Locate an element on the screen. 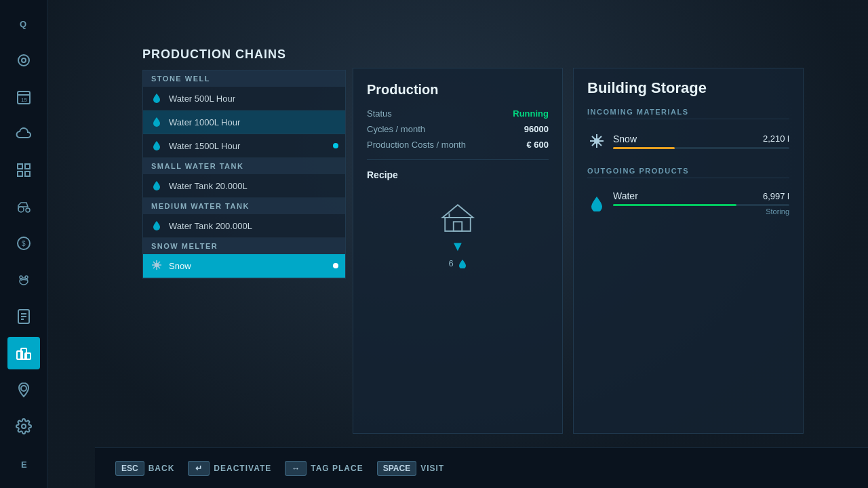 The width and height of the screenshot is (868, 488). deactivate-button: ↵ DEACTIVATE is located at coordinates (229, 468).